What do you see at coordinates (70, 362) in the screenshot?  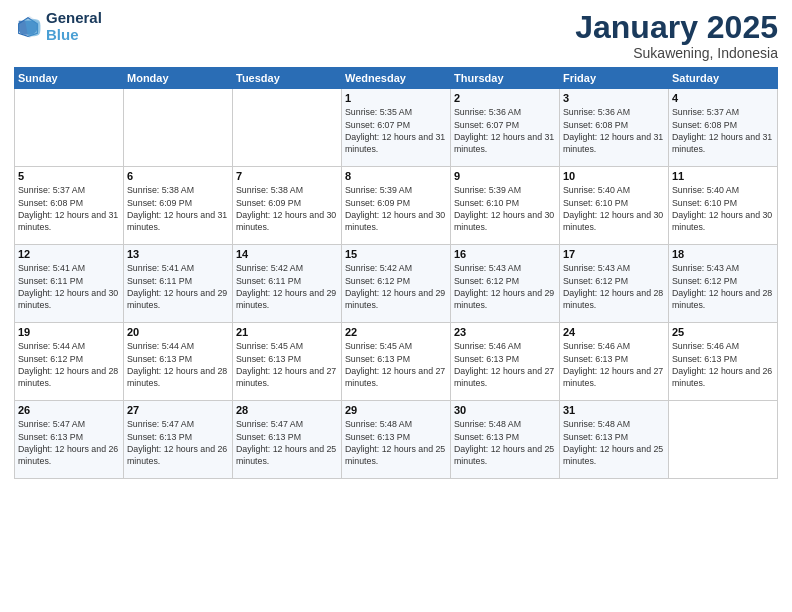 I see `table-row: 19Sunrise: 5:44 AMSunset: 6:12 PMDayligh…` at bounding box center [70, 362].